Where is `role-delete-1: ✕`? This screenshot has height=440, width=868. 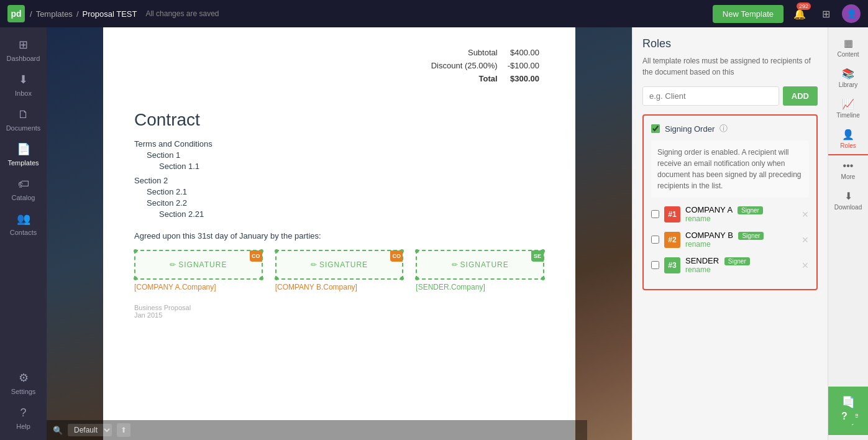 role-delete-1: ✕ is located at coordinates (805, 214).